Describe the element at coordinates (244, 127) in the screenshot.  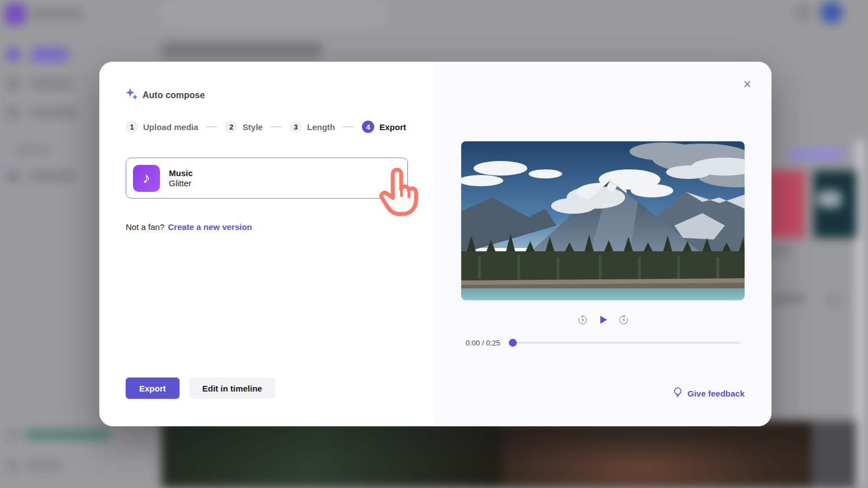
I see `step-style: 2 Style` at that location.